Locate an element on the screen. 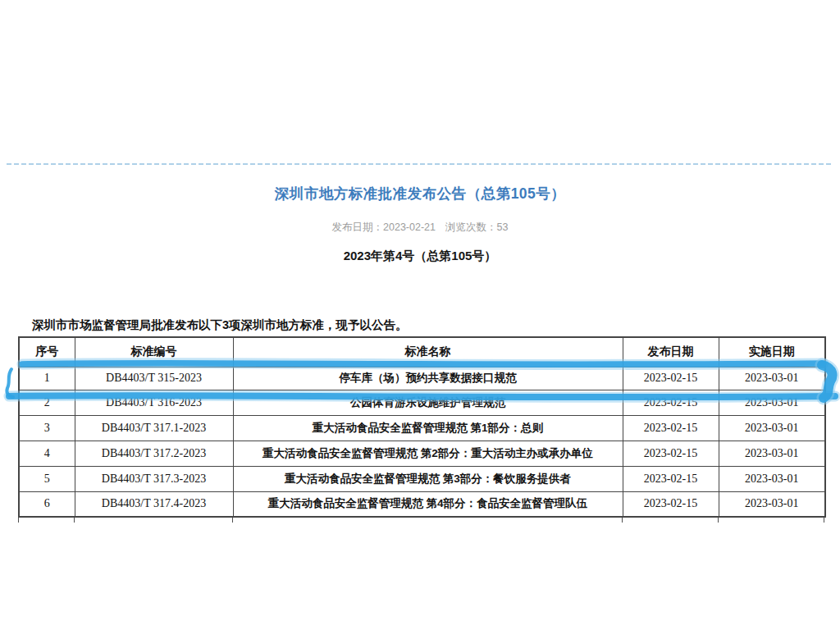 The image size is (840, 630). standard-code-cell: DB4403/T 317.2-2023 is located at coordinates (154, 453).